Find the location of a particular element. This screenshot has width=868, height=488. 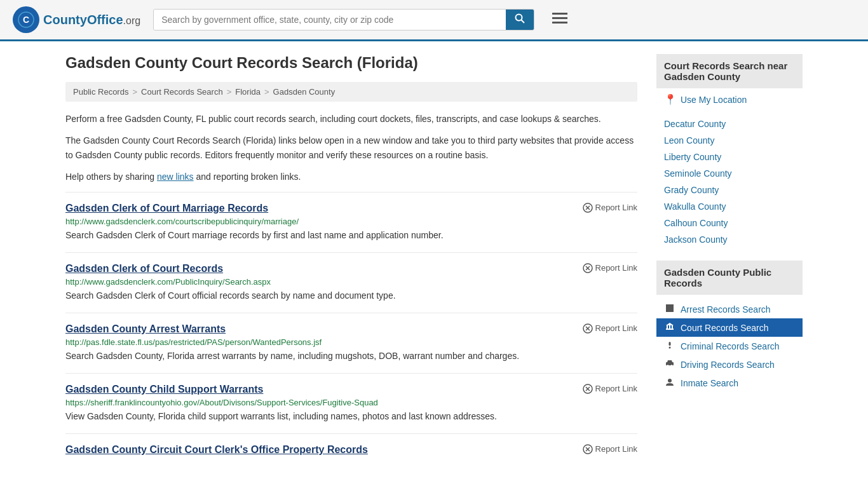

record-item: Gadsden Clerk of Court Marriage Records … is located at coordinates (351, 222).